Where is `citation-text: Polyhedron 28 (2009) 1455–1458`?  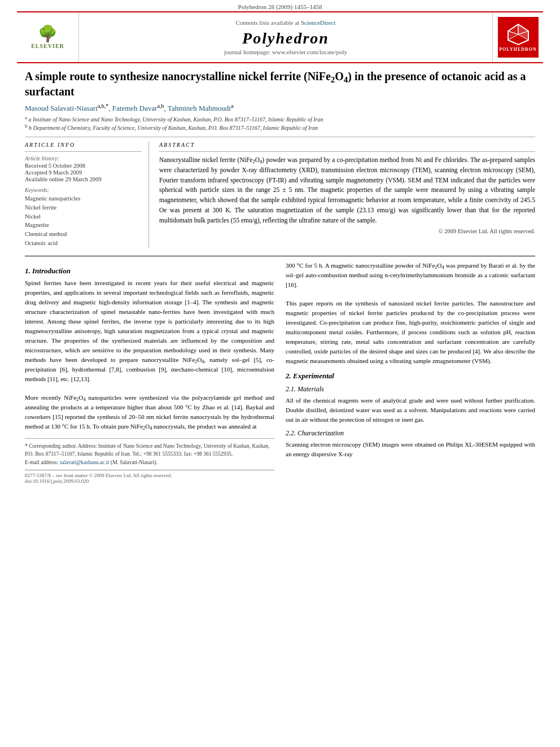 citation-text: Polyhedron 28 (2009) 1455–1458 is located at coordinates (280, 7).